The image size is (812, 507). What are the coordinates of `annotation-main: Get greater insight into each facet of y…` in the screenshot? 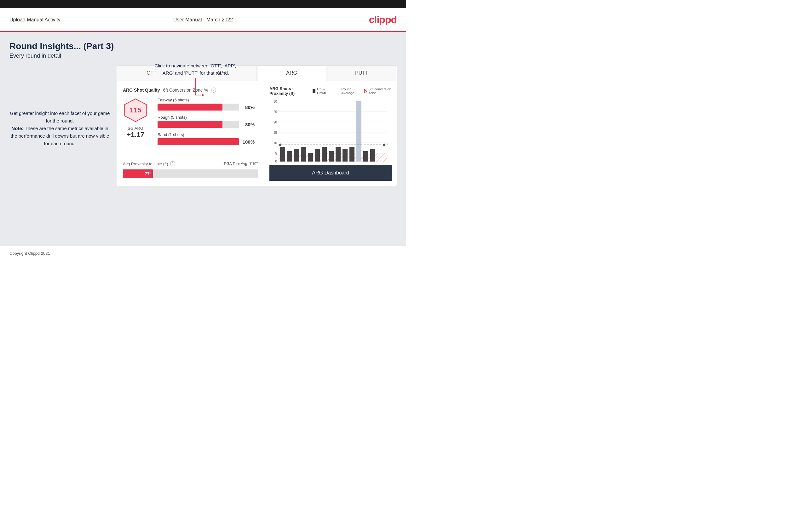 It's located at (60, 128).